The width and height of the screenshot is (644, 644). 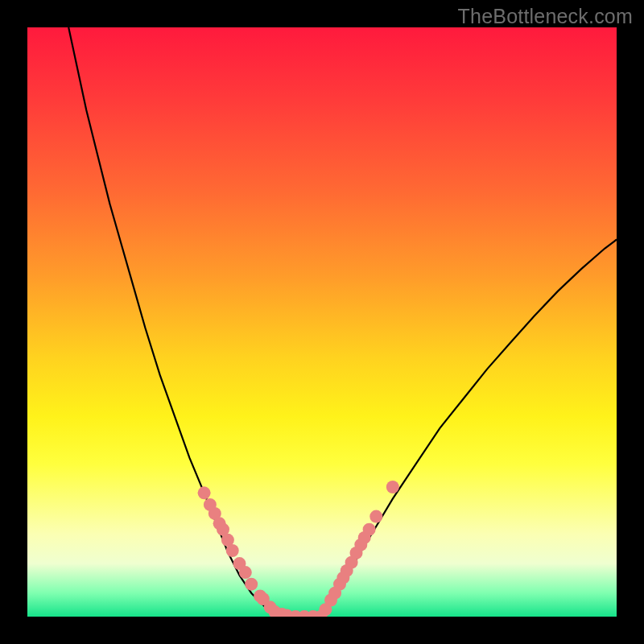 What do you see at coordinates (546, 16) in the screenshot?
I see `watermark-text: TheBottleneck.com` at bounding box center [546, 16].